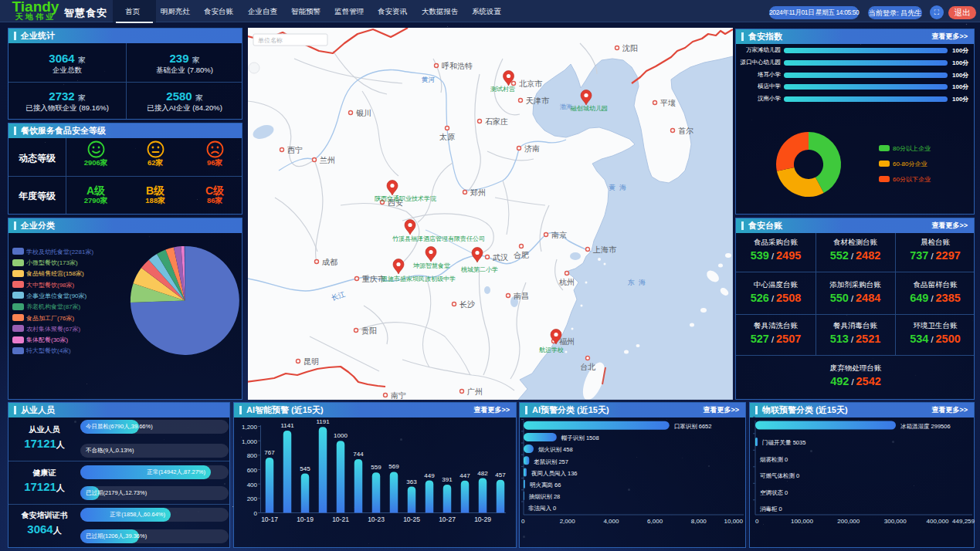 This screenshot has width=980, height=551. I want to click on svg-text: 台北, so click(588, 367).